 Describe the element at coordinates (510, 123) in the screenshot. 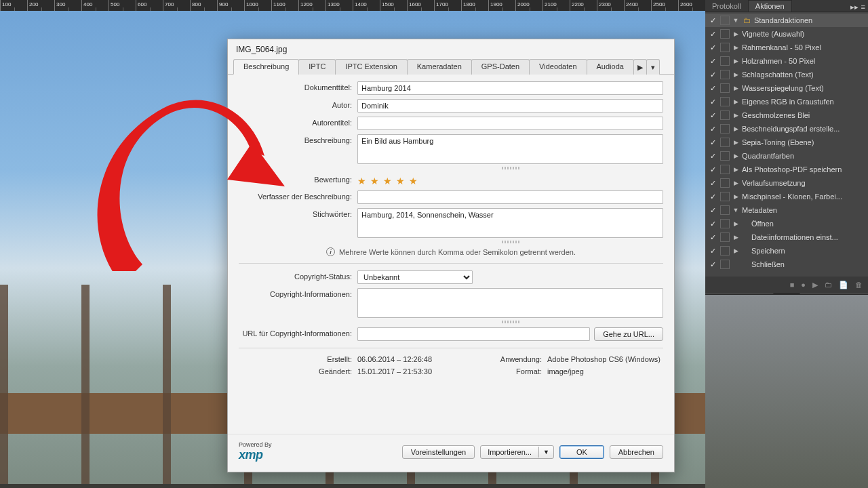

I see `input-autorentitel` at that location.